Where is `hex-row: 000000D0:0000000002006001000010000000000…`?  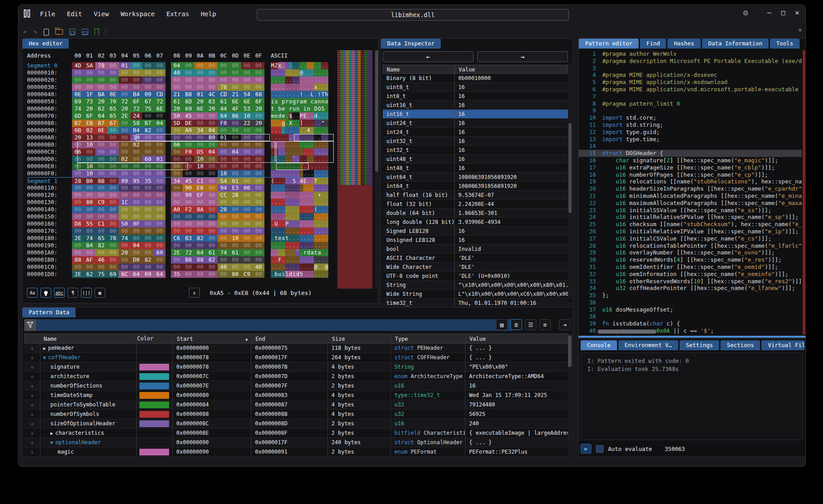 hex-row: 000000D0:0000000002006001000010000000000… is located at coordinates (178, 159).